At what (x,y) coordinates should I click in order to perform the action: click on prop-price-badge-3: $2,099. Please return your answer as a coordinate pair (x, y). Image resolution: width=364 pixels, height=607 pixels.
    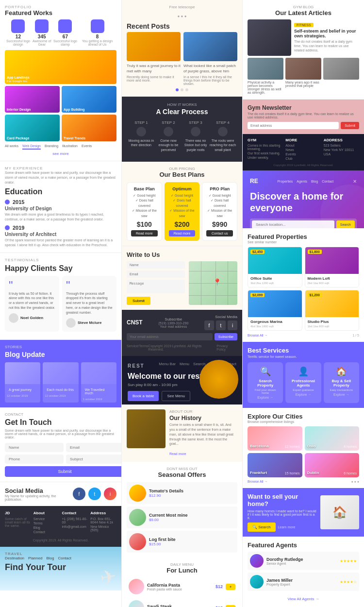
    Looking at the image, I should click on (257, 295).